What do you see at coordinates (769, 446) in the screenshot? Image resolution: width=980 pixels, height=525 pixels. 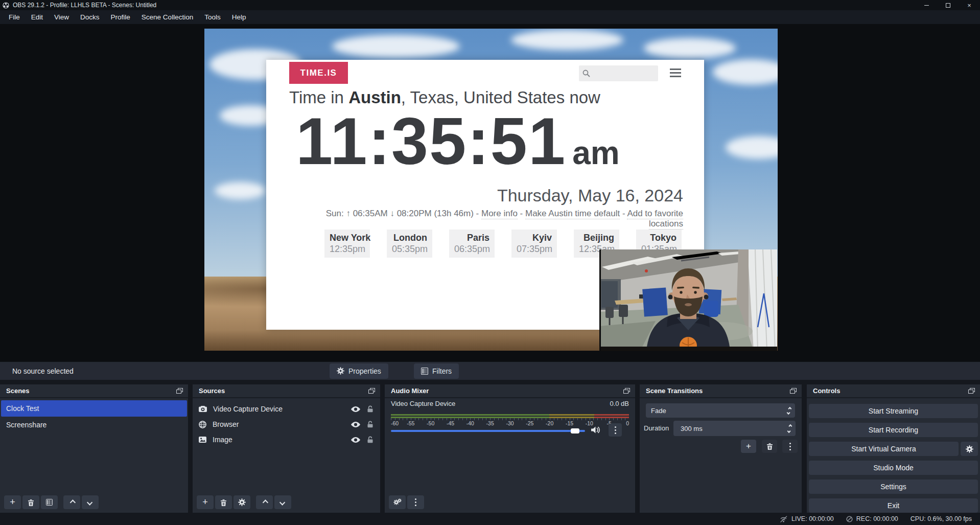 I see `remove-transition-button` at bounding box center [769, 446].